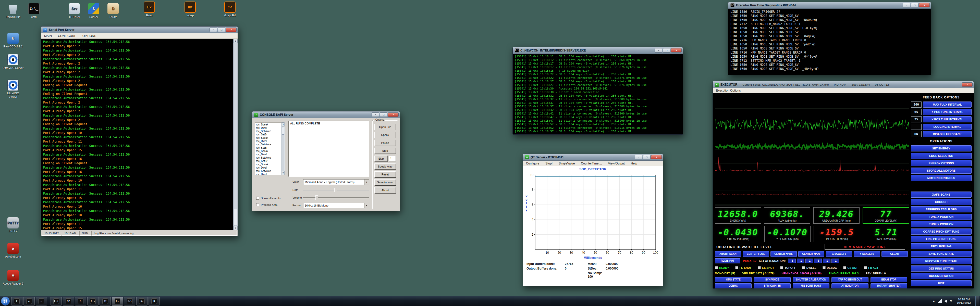  What do you see at coordinates (283, 149) in the screenshot?
I see `listbox-scrollbar: ▲ ▼` at bounding box center [283, 149].